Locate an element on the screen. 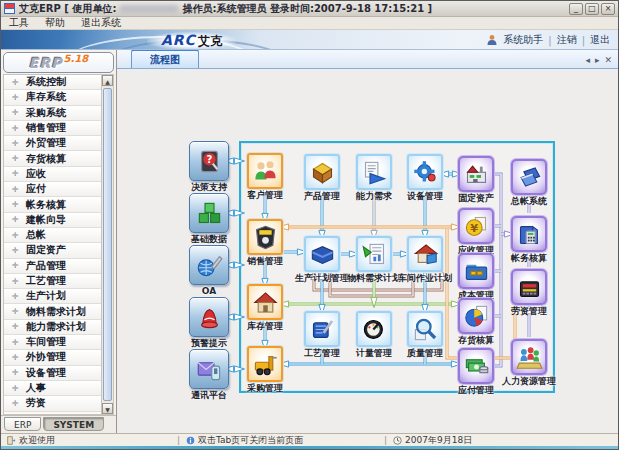  sidebar-item-21: ✛劳资 is located at coordinates (52, 404).